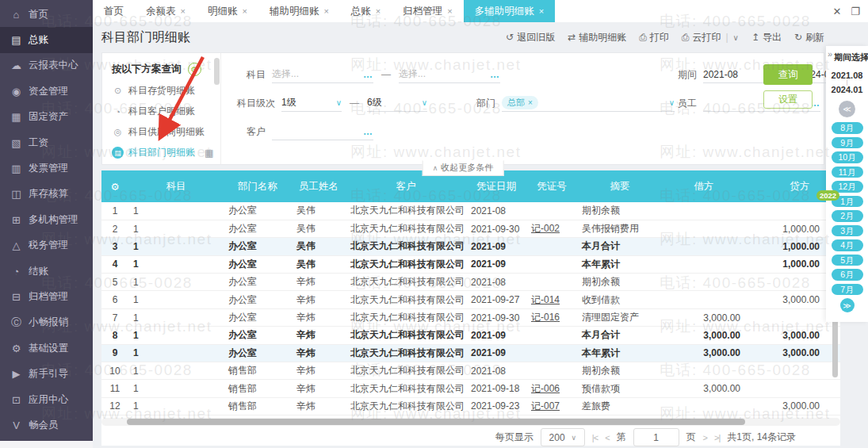 This screenshot has height=448, width=868. I want to click on table-row: 91办公室辛炜北京天九仁和科技有限公司2021-09本年累计3,000.003,…, so click(471, 353).